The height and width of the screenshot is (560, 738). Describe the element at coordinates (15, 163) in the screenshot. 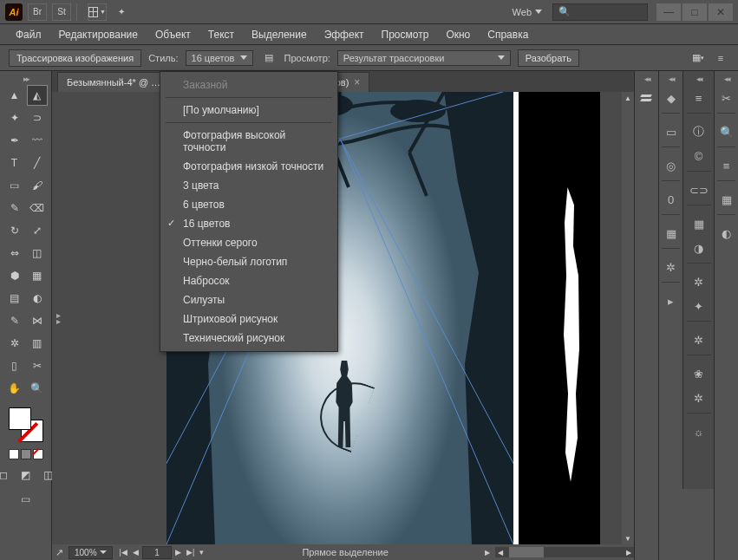

I see `type-tool: T` at that location.